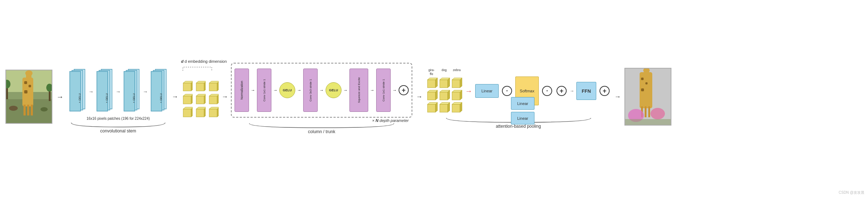 Image resolution: width=868 pixels, height=197 pixels. Describe the element at coordinates (333, 90) in the screenshot. I see `gelu-label-2: GELU` at that location.